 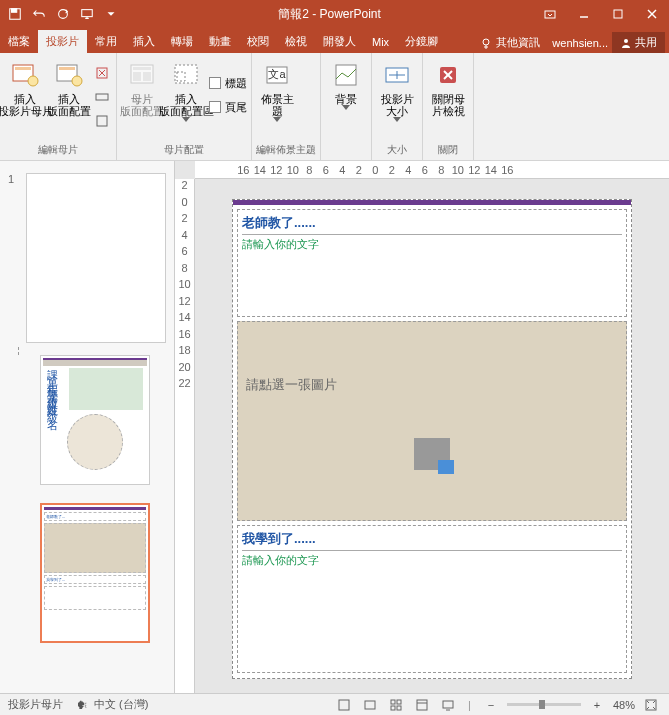 I want to click on minimize-button, so click(x=584, y=14).